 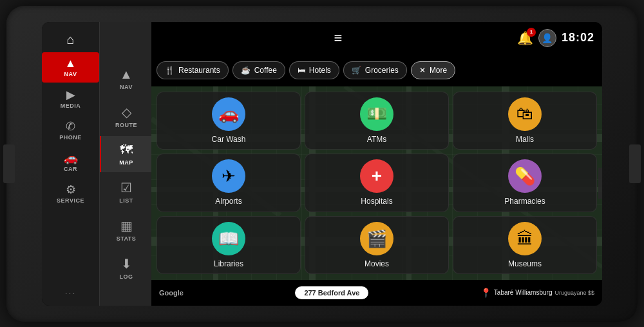 I want to click on poi-card-movies: 🎬 Movies, so click(x=377, y=245).